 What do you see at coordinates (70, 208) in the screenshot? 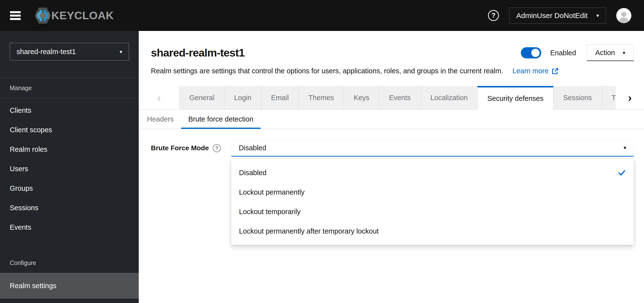
I see `sidebar-item-sessions: Sessions` at bounding box center [70, 208].